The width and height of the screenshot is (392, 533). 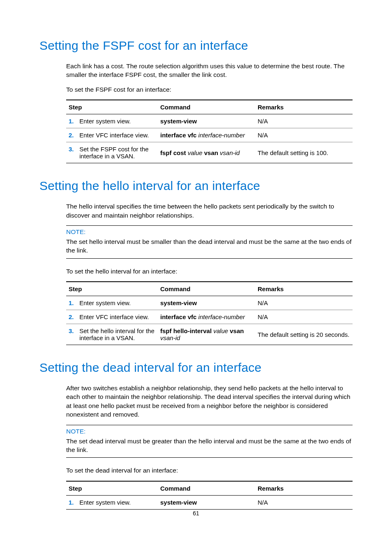 What do you see at coordinates (210, 71) in the screenshot?
I see `paragraph: Each link has a cost. The route selectio…` at bounding box center [210, 71].